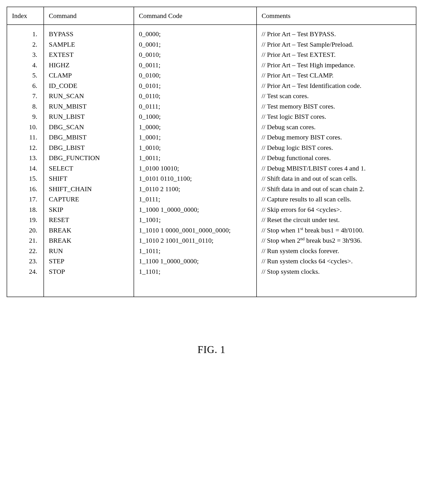 The image size is (423, 504). I want to click on cell-comment: // Prior Art – Test Identification code., so click(336, 86).